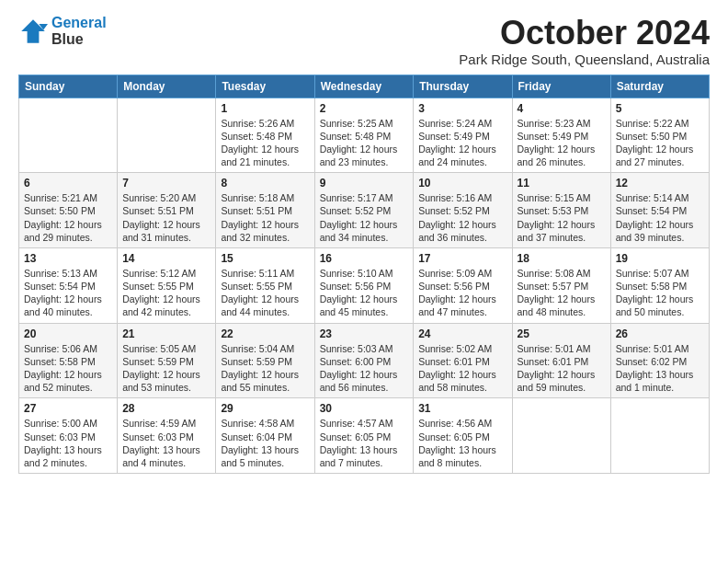 The width and height of the screenshot is (728, 563). I want to click on day-number: 25, so click(562, 334).